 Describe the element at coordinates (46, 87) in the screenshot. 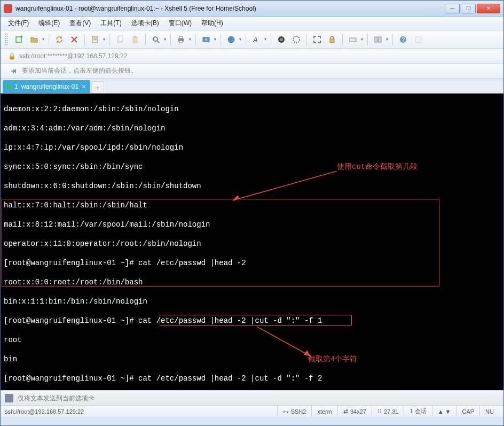

I see `session-tab: 1 wangruifenglinux-01 ×` at that location.